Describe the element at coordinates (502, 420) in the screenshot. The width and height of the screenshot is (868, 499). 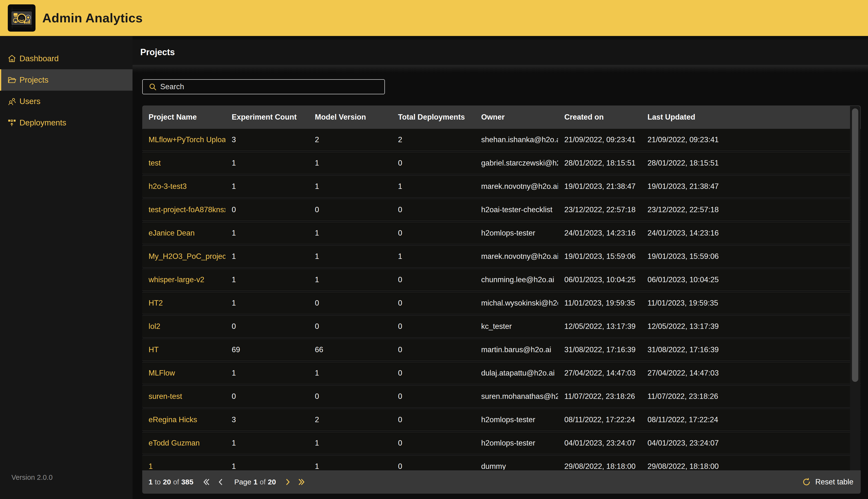
I see `table-row: eRegina Hicks 3 2 0 h2omlops-tester 08/1…` at that location.